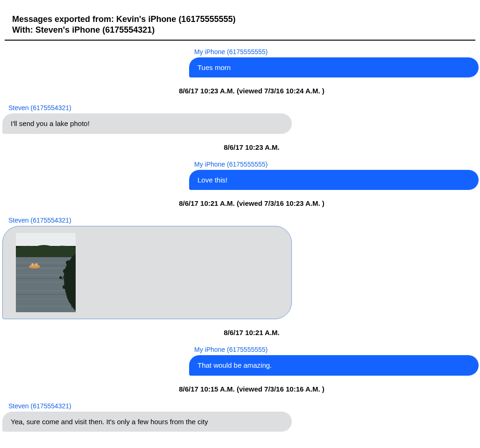 The image size is (480, 448). What do you see at coordinates (240, 30) in the screenshot?
I see `header-with: With: Steven's iPhone (6175554321)` at bounding box center [240, 30].